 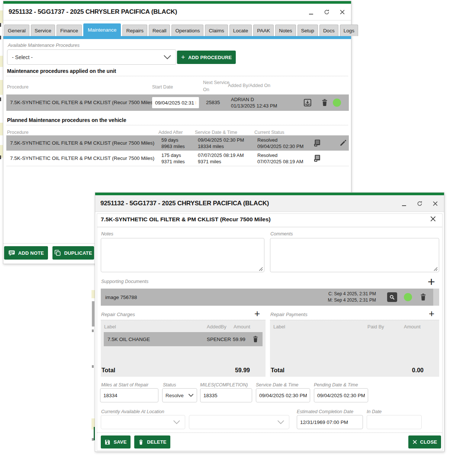 I want to click on tab-operations: Operations, so click(x=187, y=30).